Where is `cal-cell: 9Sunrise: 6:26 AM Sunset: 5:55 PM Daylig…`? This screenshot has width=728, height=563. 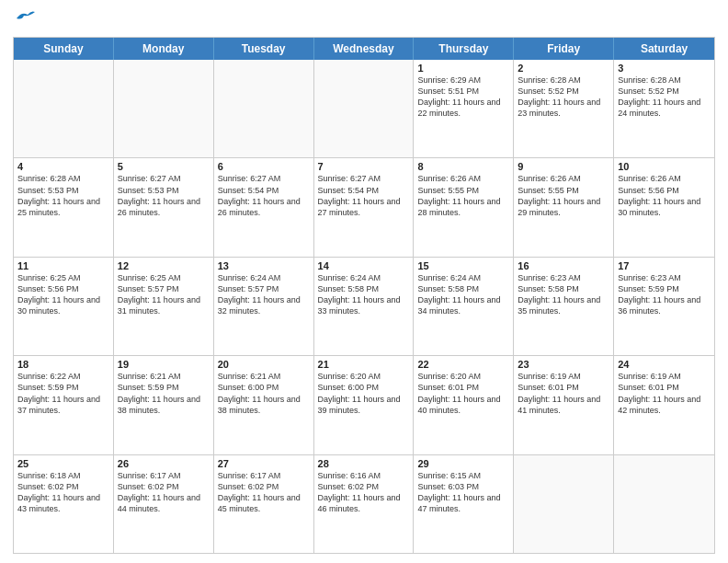
cal-cell: 9Sunrise: 6:26 AM Sunset: 5:55 PM Daylig… is located at coordinates (564, 207).